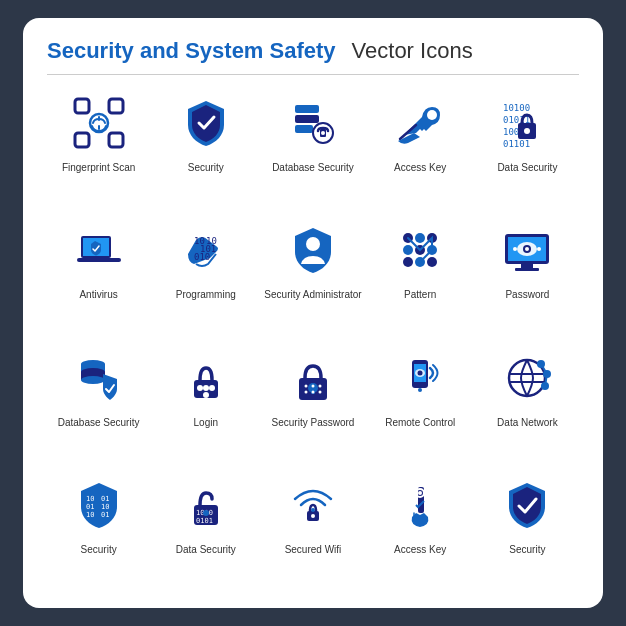  What do you see at coordinates (420, 168) in the screenshot?
I see `access-key-label: Access Key` at bounding box center [420, 168].